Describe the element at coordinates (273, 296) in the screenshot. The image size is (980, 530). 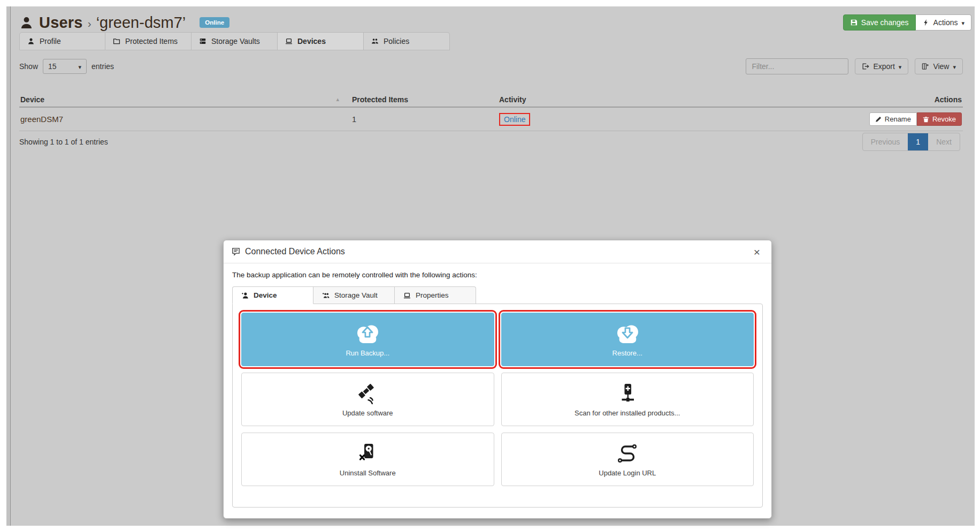
I see `modal-tab-device: Device` at that location.